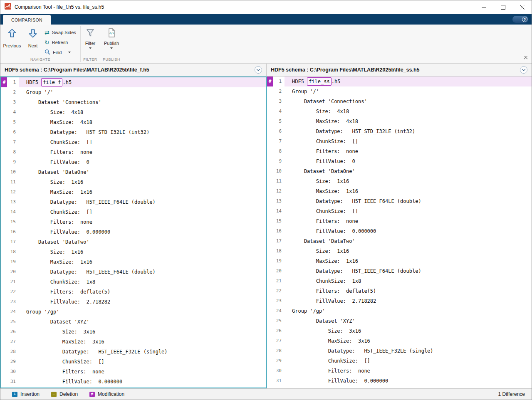 Image resolution: width=532 pixels, height=400 pixels. I want to click on line-number: 27, so click(13, 342).